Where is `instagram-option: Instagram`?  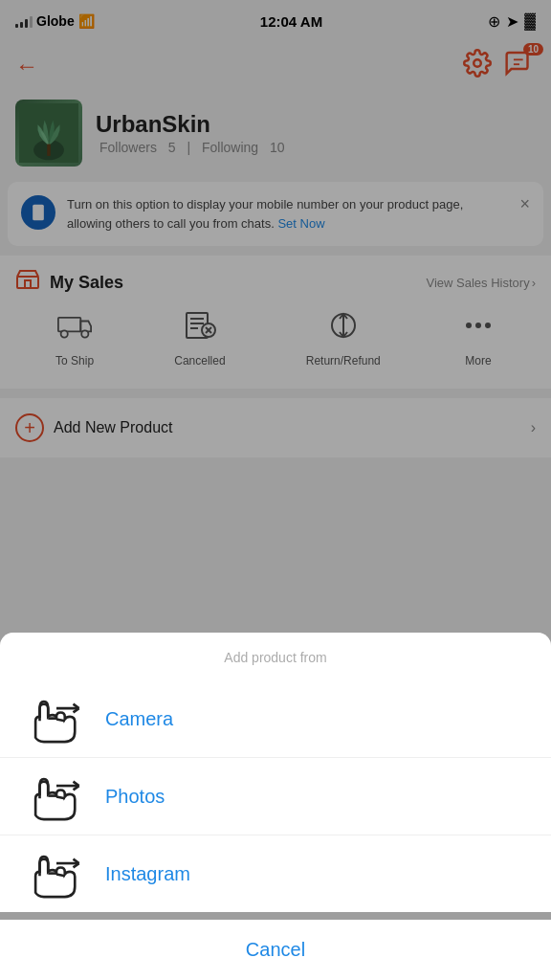
instagram-option: Instagram is located at coordinates (276, 874).